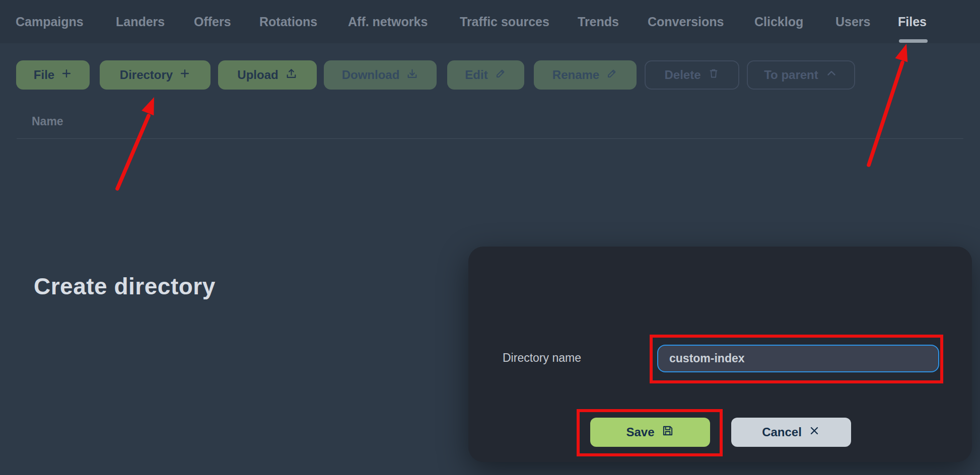  I want to click on delete-button: Delete, so click(692, 75).